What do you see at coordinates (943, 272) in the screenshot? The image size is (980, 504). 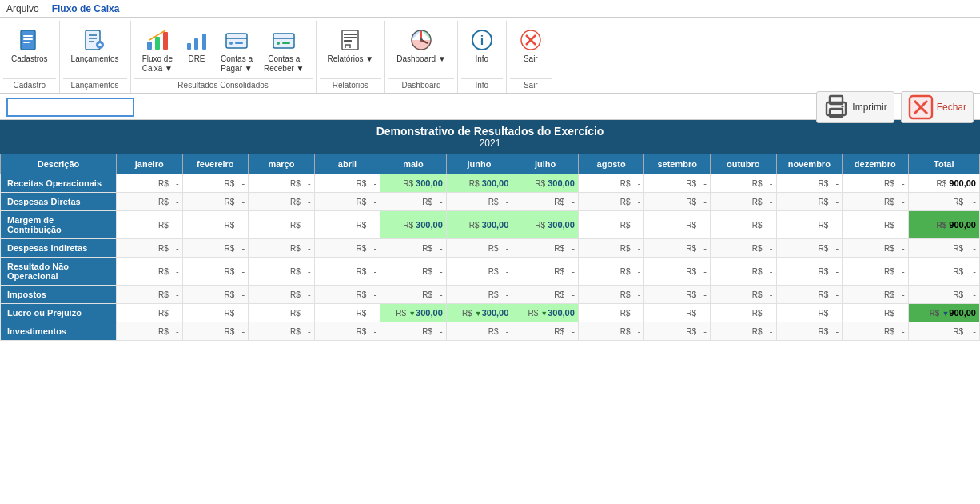 I see `cell-resultado-nao-op-total: R$ -` at bounding box center [943, 272].